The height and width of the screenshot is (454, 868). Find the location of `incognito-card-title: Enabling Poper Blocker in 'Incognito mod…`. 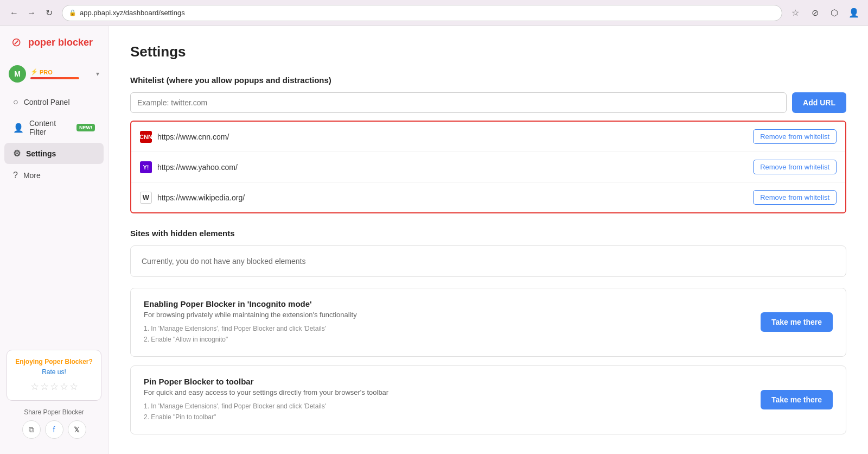

incognito-card-title: Enabling Poper Blocker in 'Incognito mod… is located at coordinates (448, 304).